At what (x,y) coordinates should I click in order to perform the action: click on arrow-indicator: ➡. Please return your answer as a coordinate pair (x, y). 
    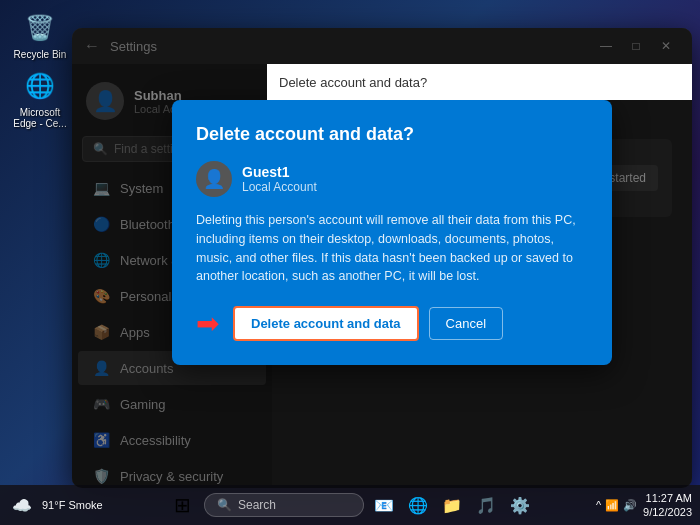
    Looking at the image, I should click on (208, 324).